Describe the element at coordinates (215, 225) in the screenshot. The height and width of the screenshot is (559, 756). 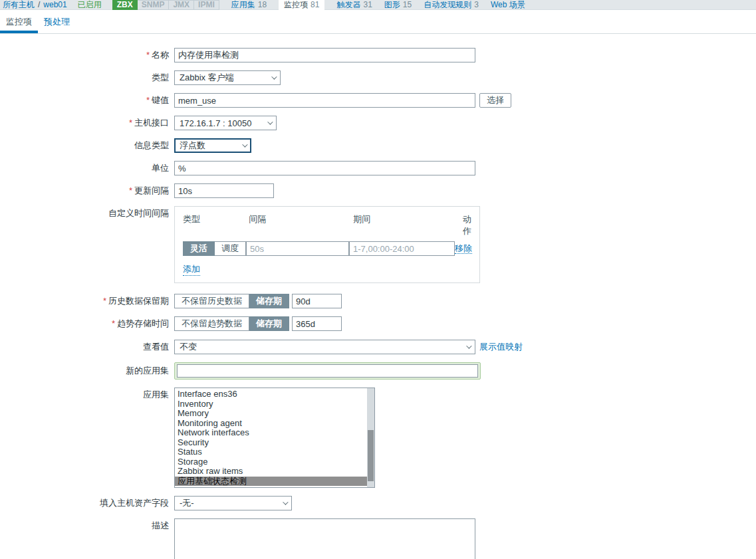
I see `ci-header-type: 类型` at that location.